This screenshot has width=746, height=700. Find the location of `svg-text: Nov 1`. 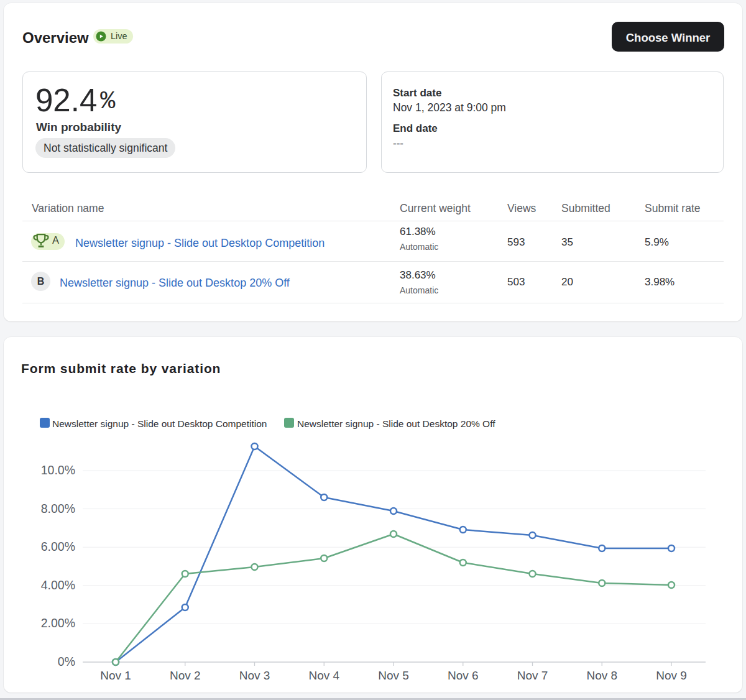

svg-text: Nov 1 is located at coordinates (116, 675).